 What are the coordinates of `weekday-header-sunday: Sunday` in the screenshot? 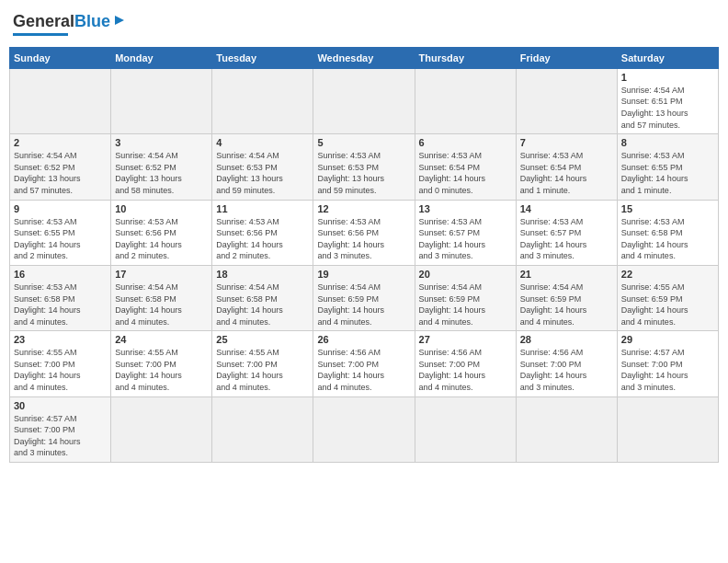 It's located at (61, 57).